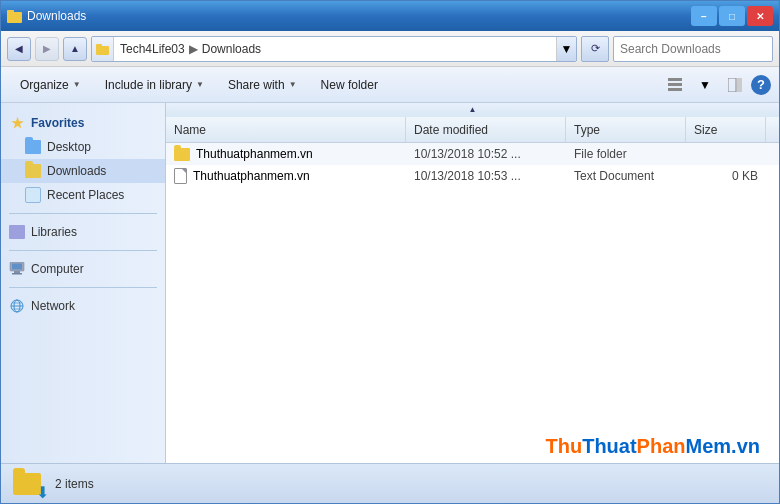 This screenshot has width=780, height=504. I want to click on col-date-label: Date modified, so click(451, 130).